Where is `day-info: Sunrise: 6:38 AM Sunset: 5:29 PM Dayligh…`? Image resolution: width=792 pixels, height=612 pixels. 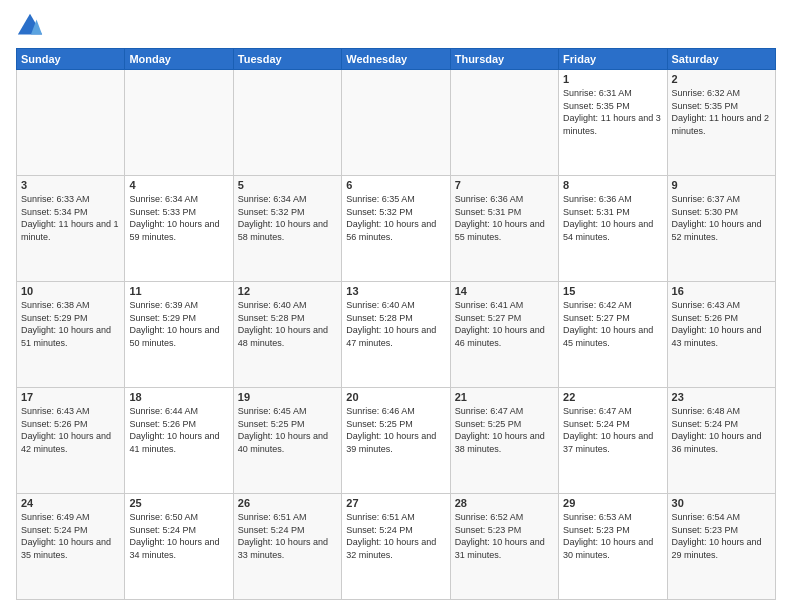
day-info: Sunrise: 6:38 AM Sunset: 5:29 PM Dayligh… is located at coordinates (70, 324).